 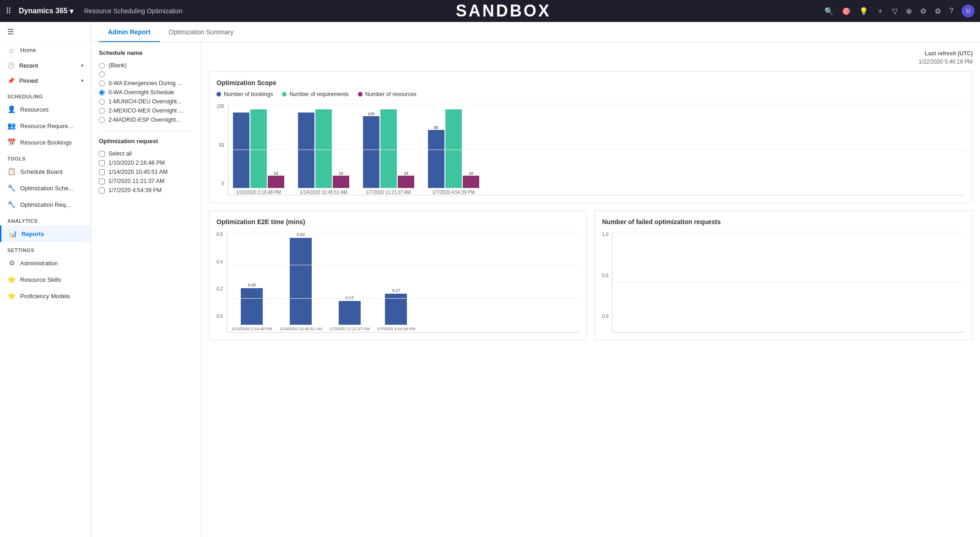 What do you see at coordinates (454, 149) in the screenshot?
I see `bar-4-req-rect` at bounding box center [454, 149].